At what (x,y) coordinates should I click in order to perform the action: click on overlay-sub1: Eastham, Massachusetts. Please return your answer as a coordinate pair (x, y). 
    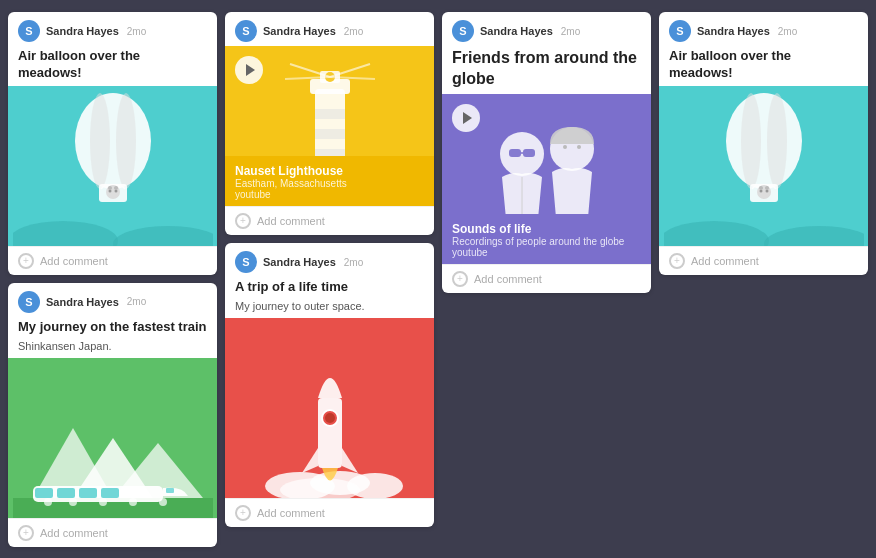
    Looking at the image, I should click on (330, 184).